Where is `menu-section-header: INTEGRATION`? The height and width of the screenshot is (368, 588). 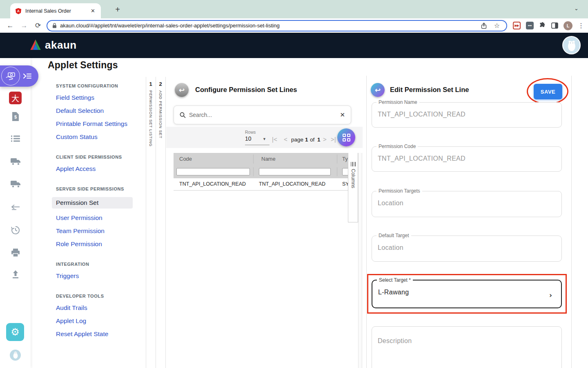
menu-section-header: INTEGRATION is located at coordinates (97, 264).